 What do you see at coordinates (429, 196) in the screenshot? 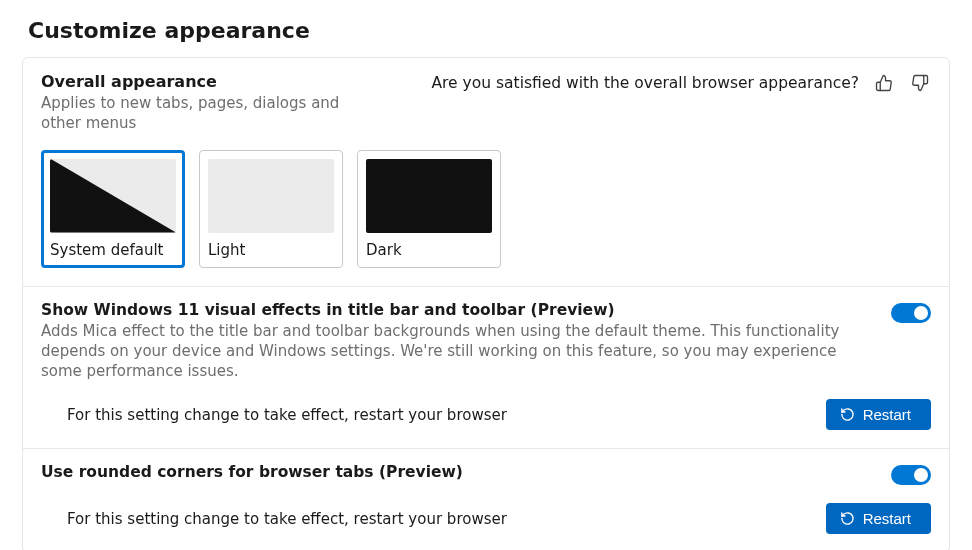
I see `theme-preview-dark` at bounding box center [429, 196].